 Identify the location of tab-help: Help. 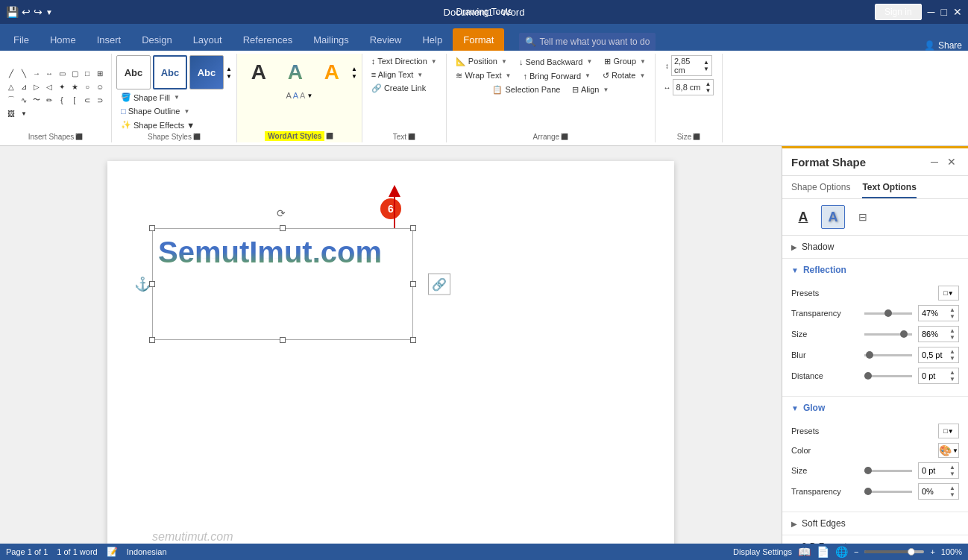
(433, 40).